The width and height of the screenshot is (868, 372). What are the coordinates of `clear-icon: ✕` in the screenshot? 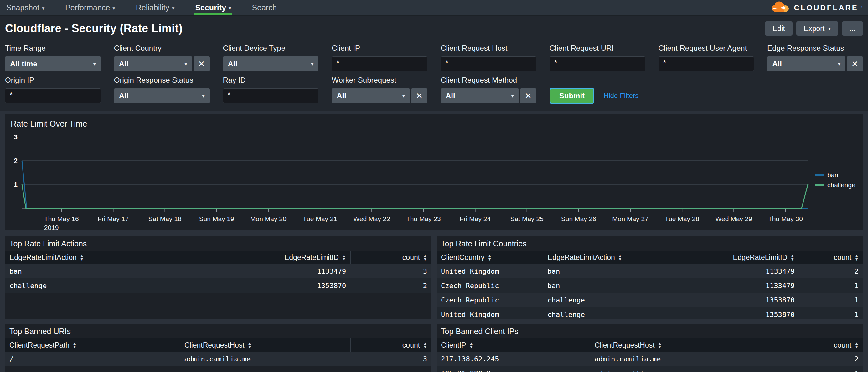 It's located at (855, 64).